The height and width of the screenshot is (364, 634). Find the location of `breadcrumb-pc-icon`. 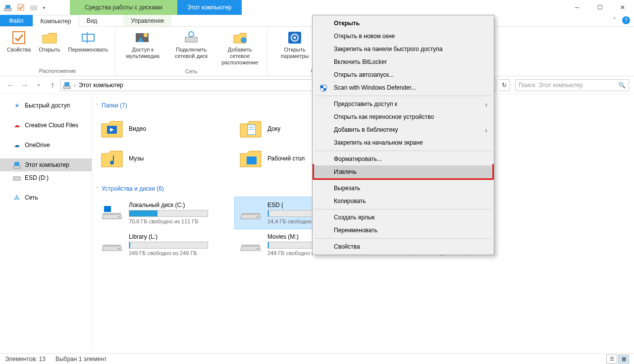

breadcrumb-pc-icon is located at coordinates (67, 85).